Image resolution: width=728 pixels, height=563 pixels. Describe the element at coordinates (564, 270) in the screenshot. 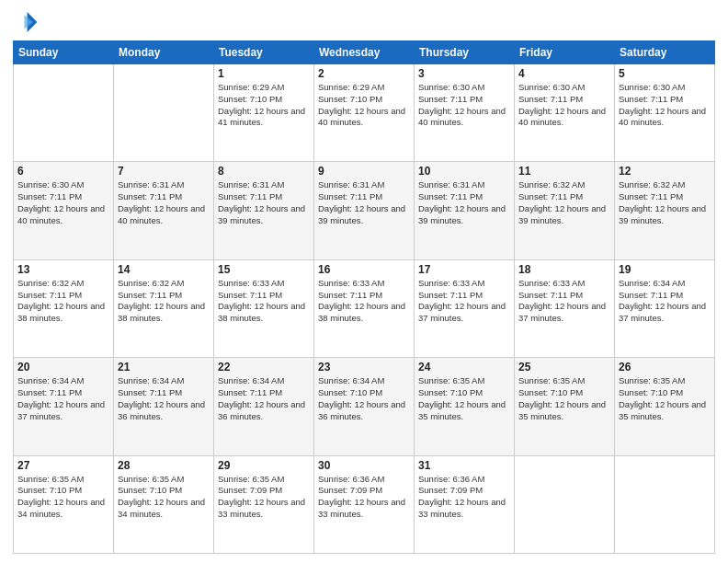

I see `day-number: 18` at that location.